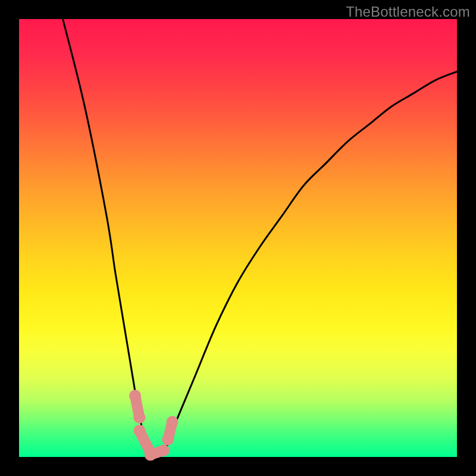 The width and height of the screenshot is (476, 476). I want to click on highlight-markers, so click(154, 425).